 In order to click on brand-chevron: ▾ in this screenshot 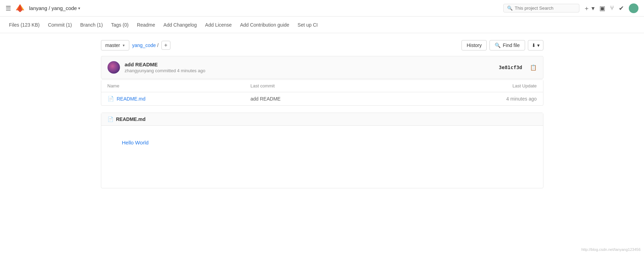, I will do `click(79, 8)`.